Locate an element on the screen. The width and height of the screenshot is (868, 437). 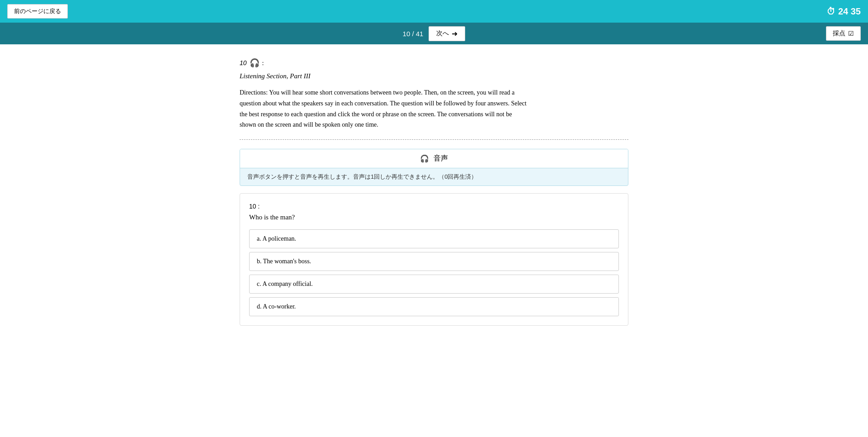
nav-bar: 10 / 41 次へ ➜ 採点 ☑ is located at coordinates (434, 33).